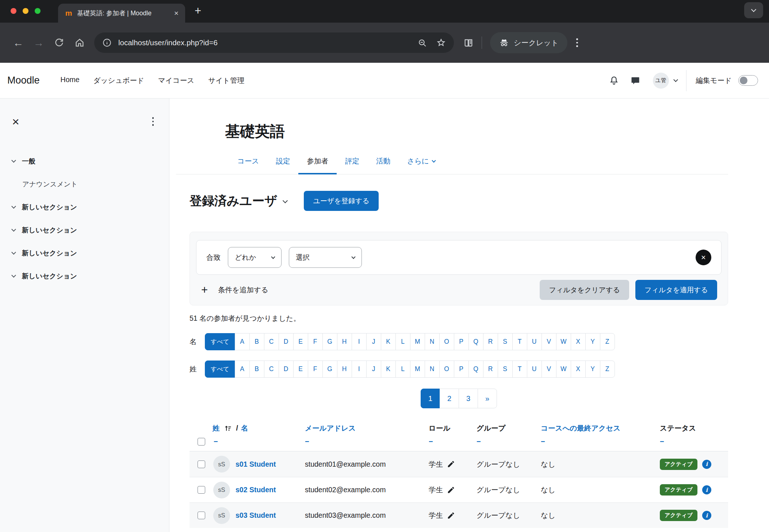 The image size is (769, 532). What do you see at coordinates (176, 13) in the screenshot?
I see `tab-close-icon: ×` at bounding box center [176, 13].